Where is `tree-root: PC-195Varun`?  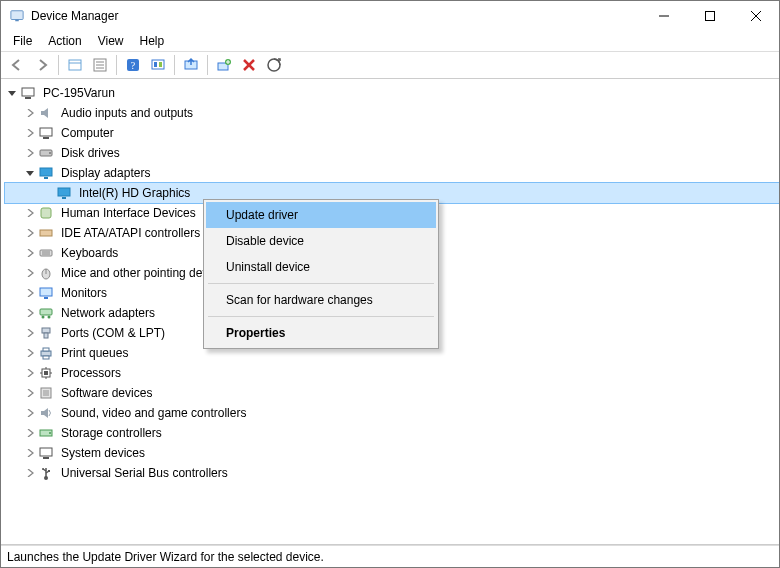 tree-root: PC-195Varun is located at coordinates (392, 93).